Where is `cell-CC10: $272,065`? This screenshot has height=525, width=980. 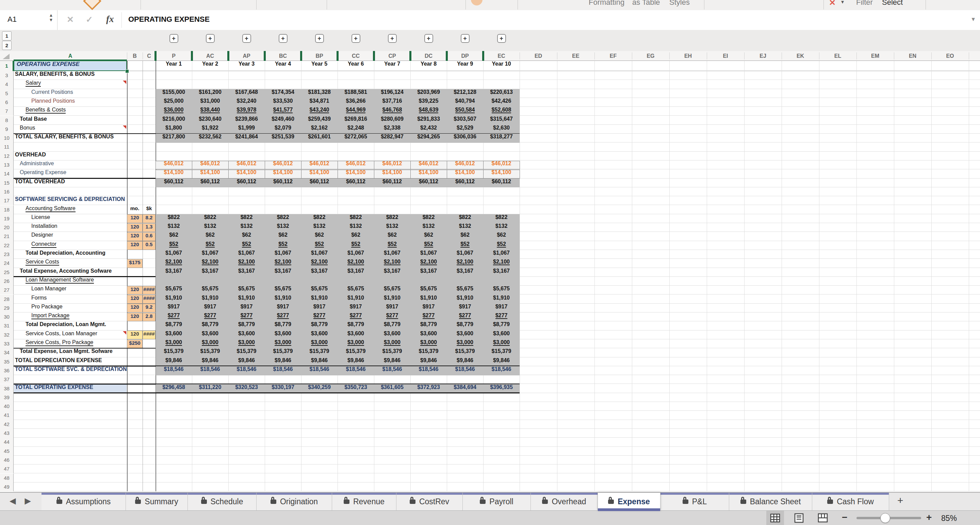 cell-CC10: $272,065 is located at coordinates (356, 138).